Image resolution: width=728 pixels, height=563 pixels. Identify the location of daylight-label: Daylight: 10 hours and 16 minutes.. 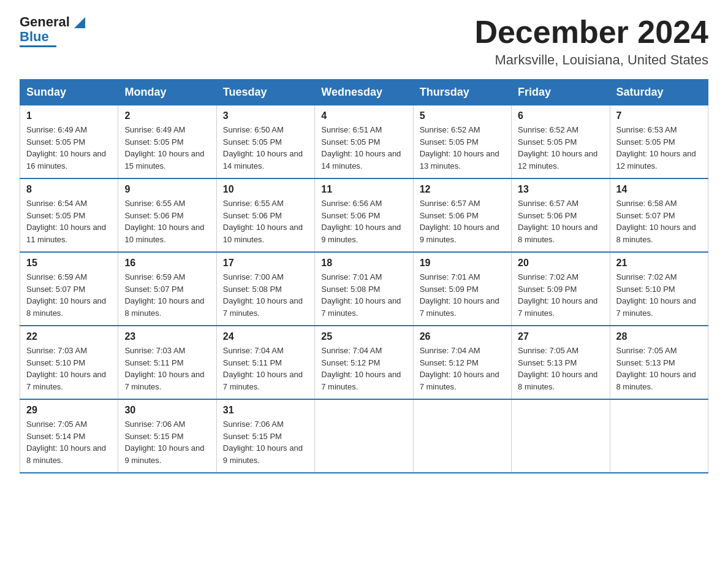
(66, 159).